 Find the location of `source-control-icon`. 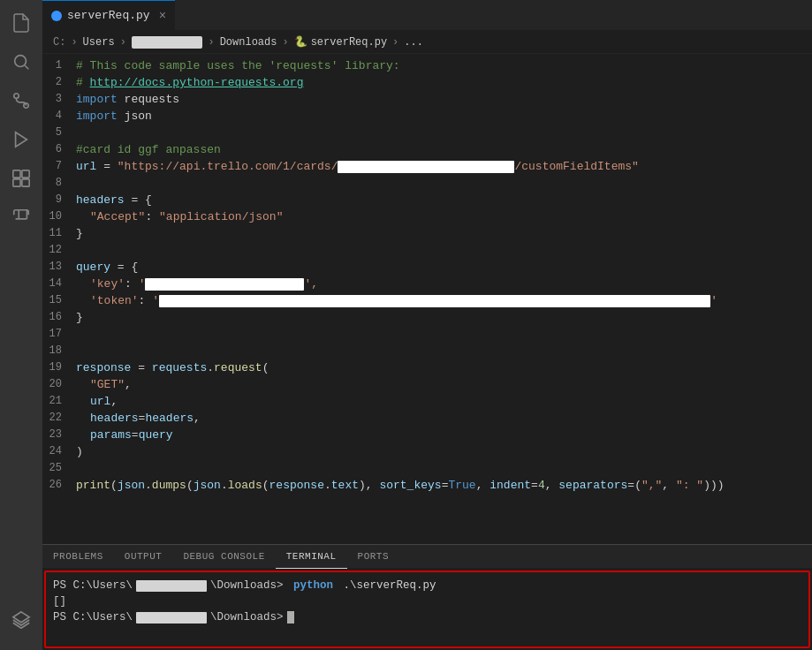

source-control-icon is located at coordinates (21, 101).